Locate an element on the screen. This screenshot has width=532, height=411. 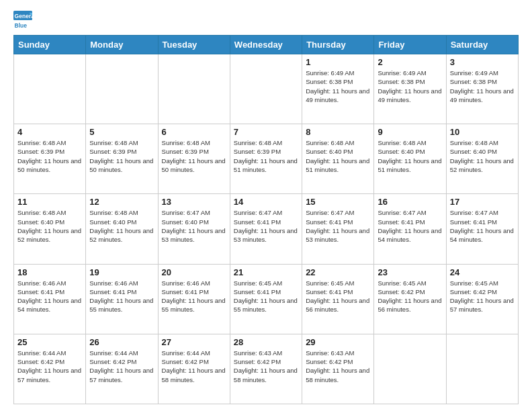
day-number: 16 is located at coordinates (410, 201).